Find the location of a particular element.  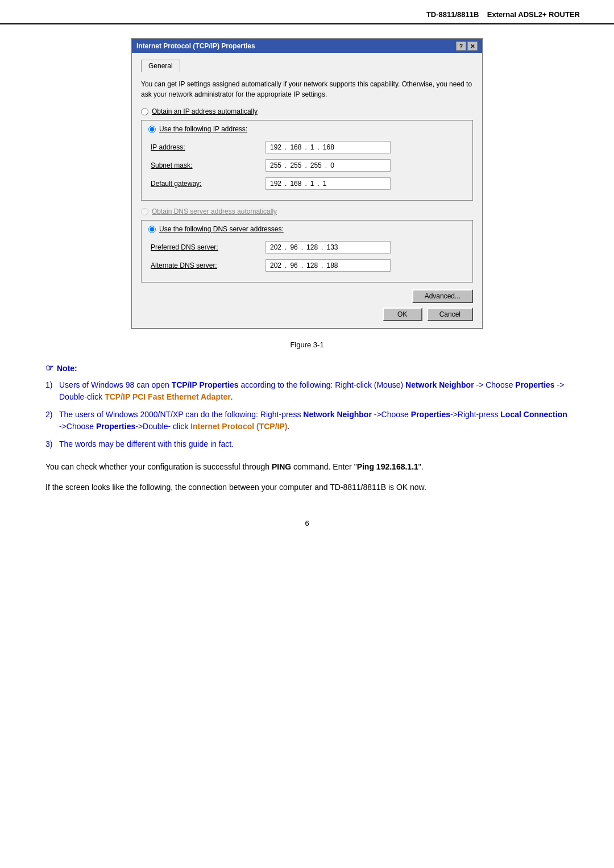

subnet-mask-row: Subnet mask: 255 . 255 . 255 . 0 is located at coordinates (307, 165).